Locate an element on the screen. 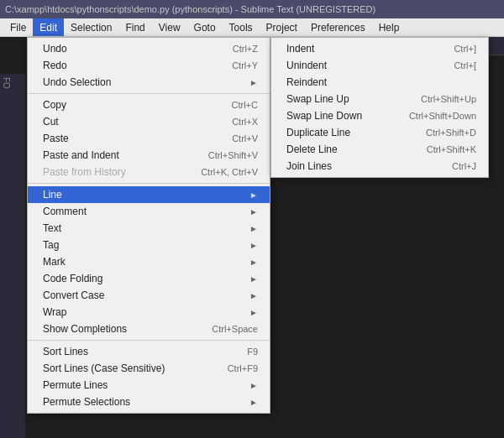  menu-paste-history: Paste from History Ctrl+K, Ctrl+V is located at coordinates (149, 172).